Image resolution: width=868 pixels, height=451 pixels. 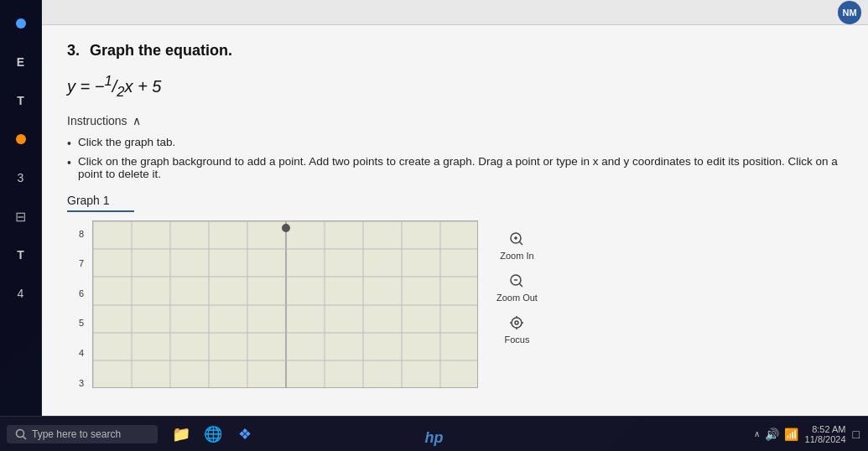 I want to click on user-avatar: NM, so click(x=850, y=13).